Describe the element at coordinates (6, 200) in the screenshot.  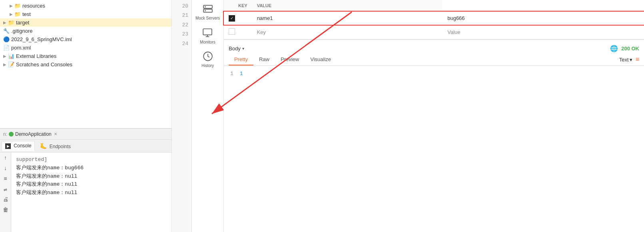
I see `print-button: 🖨` at that location.